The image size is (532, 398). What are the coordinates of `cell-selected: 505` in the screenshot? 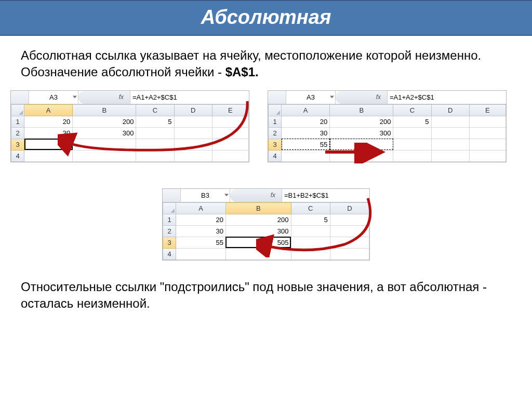 It's located at (258, 242).